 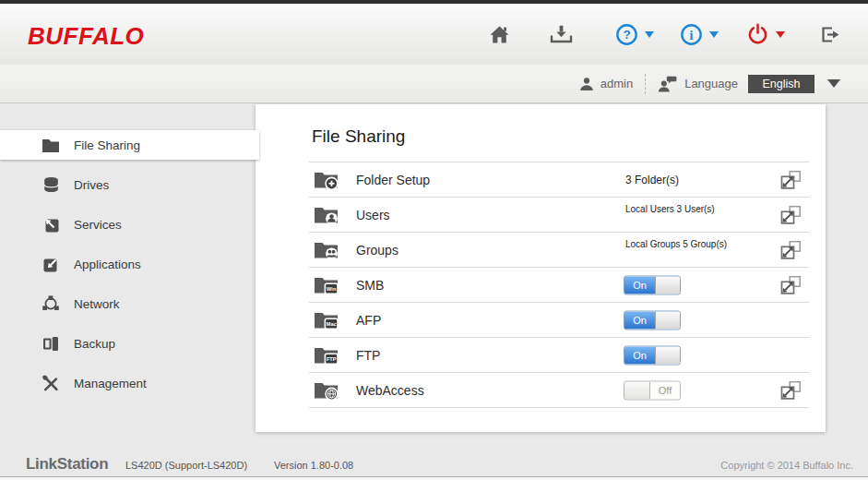 What do you see at coordinates (587, 84) in the screenshot?
I see `user-icon` at bounding box center [587, 84].